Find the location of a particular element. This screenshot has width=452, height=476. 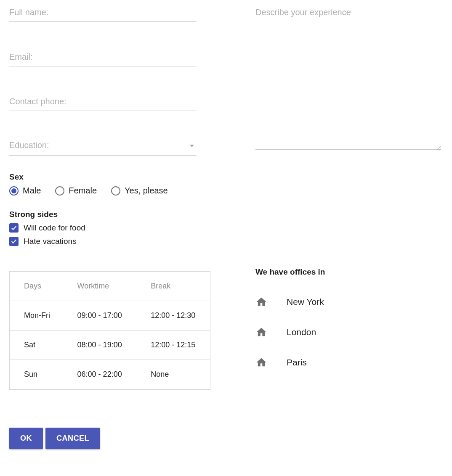

phone-field-wrap is located at coordinates (103, 103).